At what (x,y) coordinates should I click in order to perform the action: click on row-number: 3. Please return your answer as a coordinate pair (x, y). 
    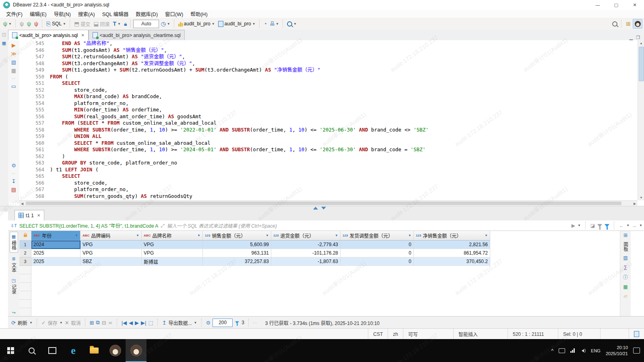
    Looking at the image, I should click on (25, 261).